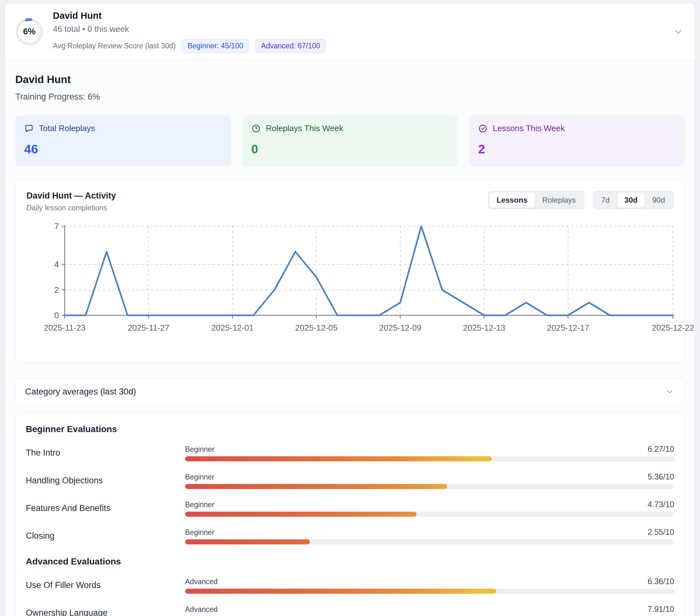  Describe the element at coordinates (105, 480) in the screenshot. I see `evaluation-name: Handling Objections` at that location.